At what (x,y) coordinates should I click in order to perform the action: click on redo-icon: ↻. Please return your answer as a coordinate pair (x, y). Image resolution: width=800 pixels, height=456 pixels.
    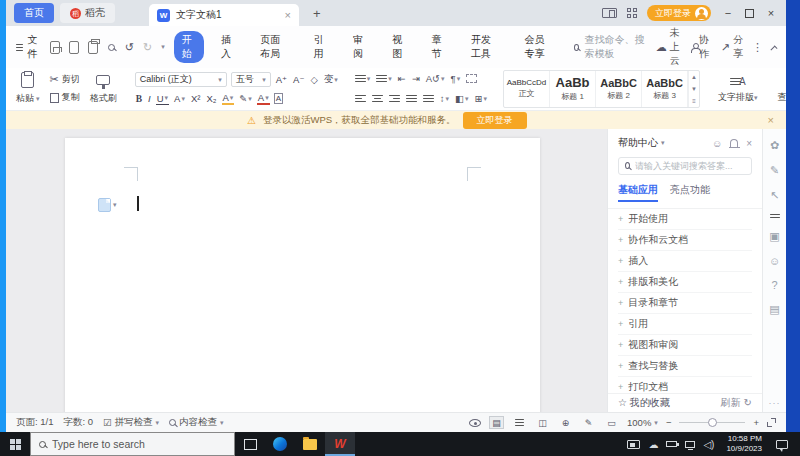
    Looking at the image, I should click on (148, 48).